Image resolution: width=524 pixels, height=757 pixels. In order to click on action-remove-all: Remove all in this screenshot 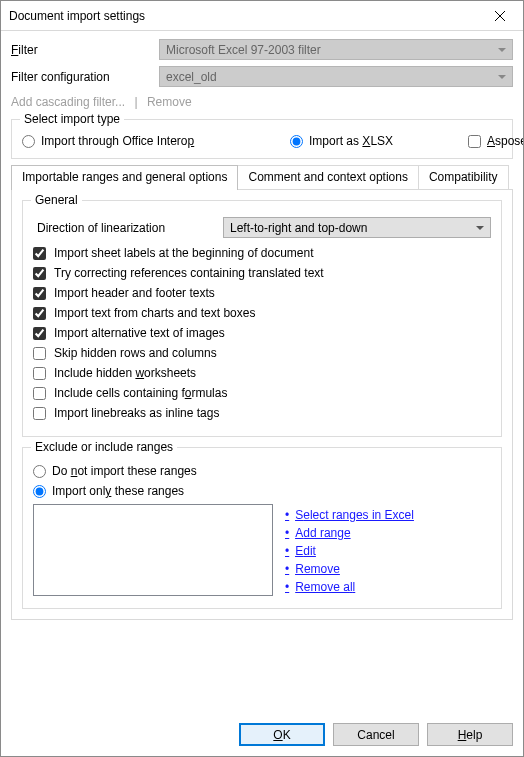, I will do `click(350, 587)`.